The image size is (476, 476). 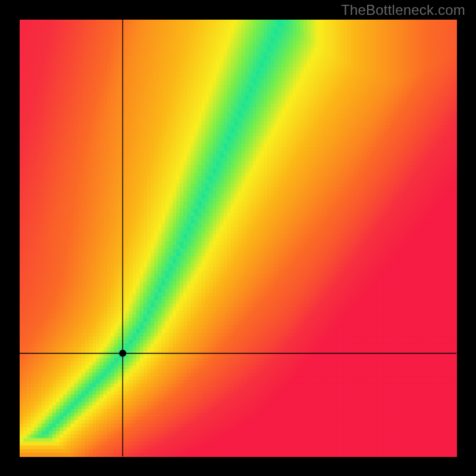 I want to click on watermark-text: TheBottleneck.com, so click(x=403, y=10).